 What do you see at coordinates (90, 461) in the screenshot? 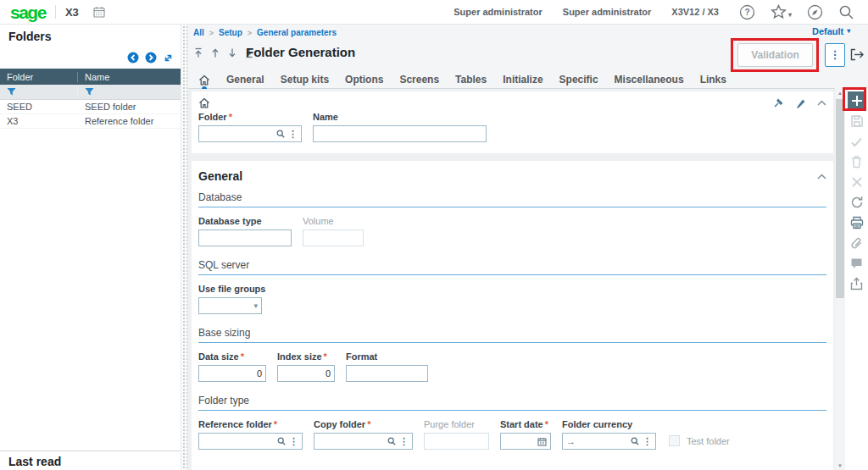
I see `last-read-section: Last read` at bounding box center [90, 461].